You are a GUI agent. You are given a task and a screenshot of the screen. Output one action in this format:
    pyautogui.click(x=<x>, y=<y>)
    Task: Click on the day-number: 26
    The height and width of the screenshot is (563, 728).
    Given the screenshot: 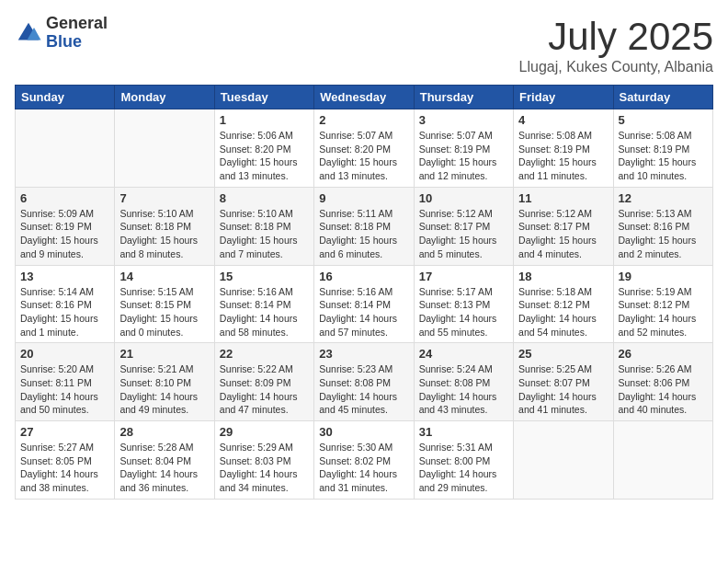 What is the action you would take?
    pyautogui.click(x=664, y=353)
    